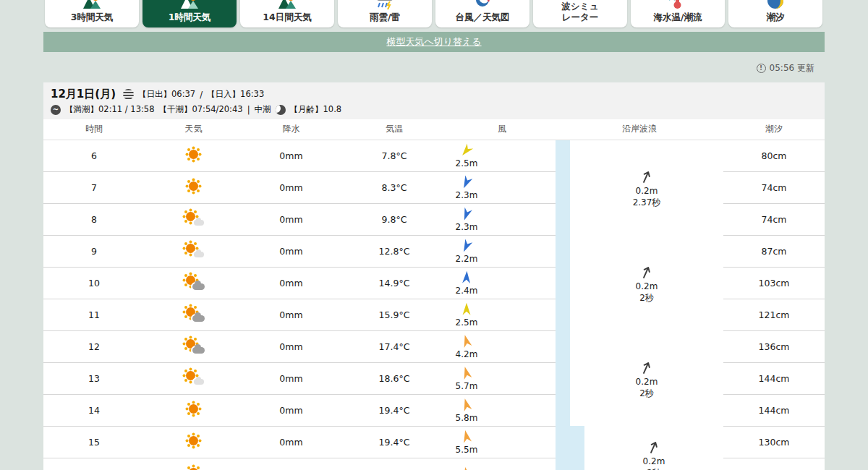 This screenshot has width=868, height=470. Describe the element at coordinates (654, 469) in the screenshot. I see `wave-period: 2秒` at that location.